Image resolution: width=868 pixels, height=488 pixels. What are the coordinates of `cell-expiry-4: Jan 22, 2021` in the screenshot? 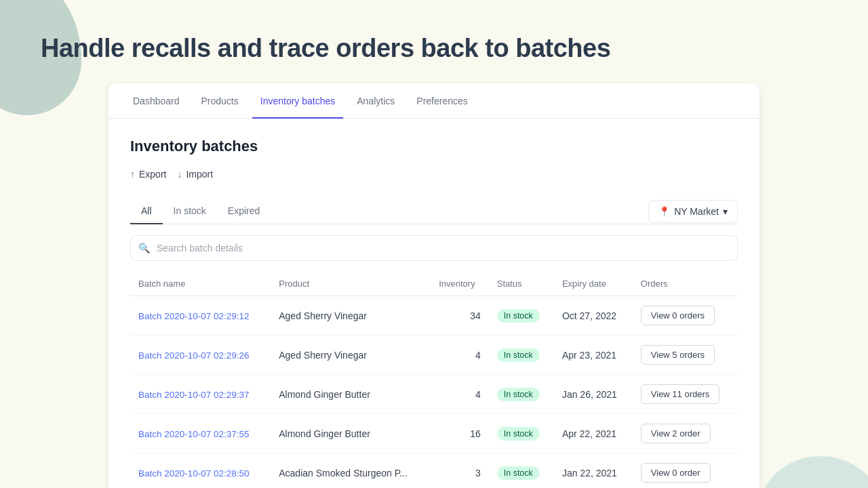 It's located at (593, 471).